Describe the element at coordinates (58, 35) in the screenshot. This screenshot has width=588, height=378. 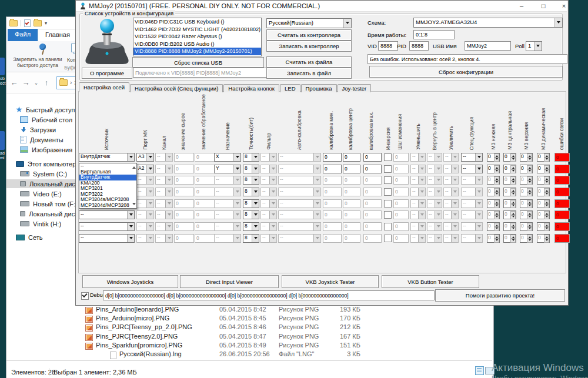
I see `ribbon-tab-2: Главная` at that location.